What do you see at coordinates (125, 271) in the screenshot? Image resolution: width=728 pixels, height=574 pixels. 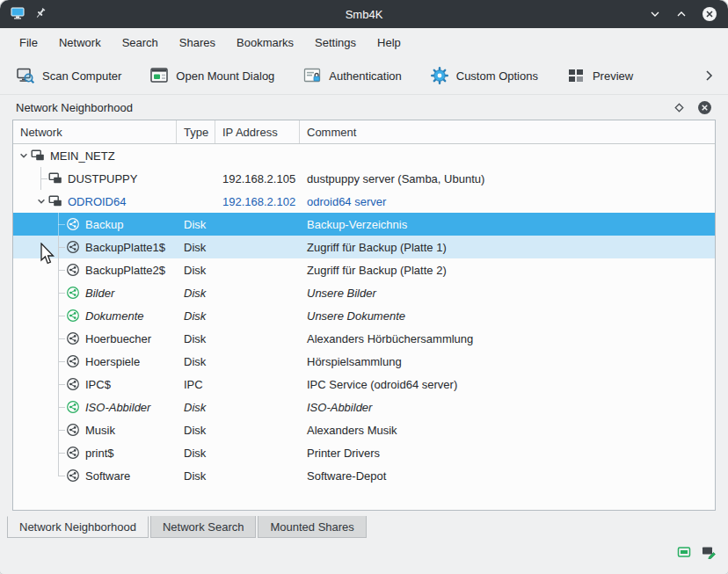 I see `node-label: BackupPlatte2$` at bounding box center [125, 271].